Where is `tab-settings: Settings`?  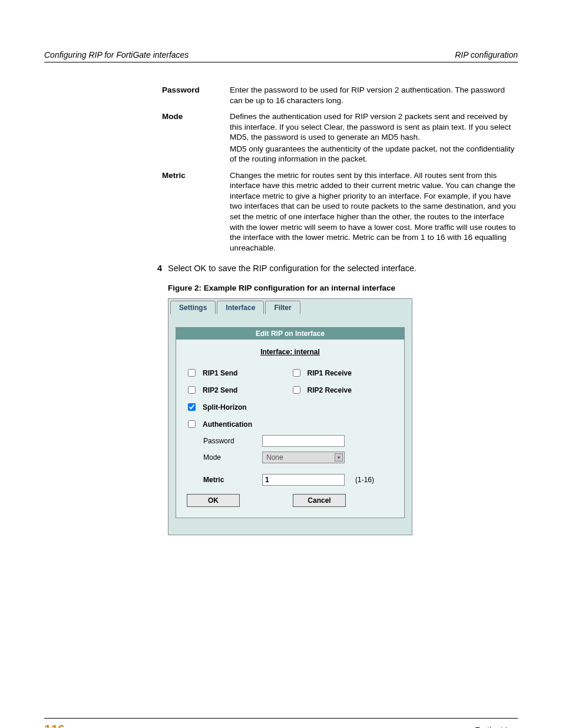
tab-settings: Settings is located at coordinates (193, 308).